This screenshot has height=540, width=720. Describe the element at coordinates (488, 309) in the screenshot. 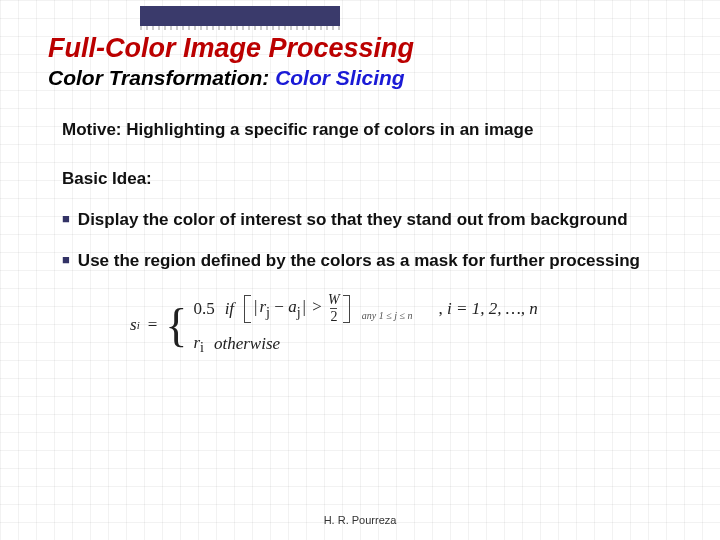

I see `case1-tail: , i = 1, 2, …, n` at that location.